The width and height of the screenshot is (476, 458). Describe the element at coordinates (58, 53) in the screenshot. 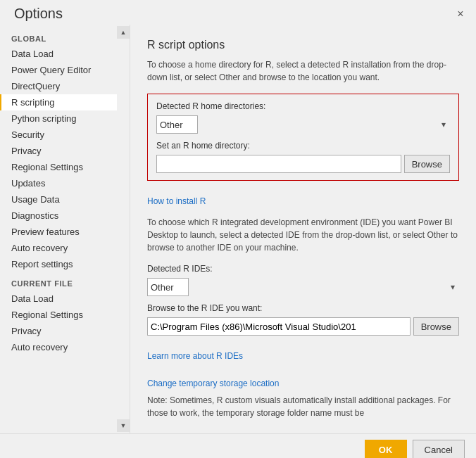

I see `sidebar-item-data-load: Data Load` at that location.